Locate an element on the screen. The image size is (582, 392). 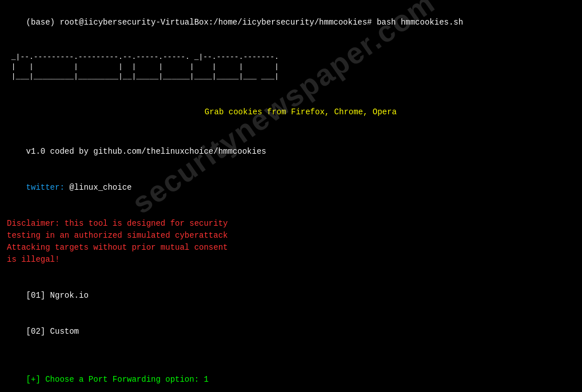
title-line: Grab cookies from Firefox, Chrome, Opera is located at coordinates (291, 112).